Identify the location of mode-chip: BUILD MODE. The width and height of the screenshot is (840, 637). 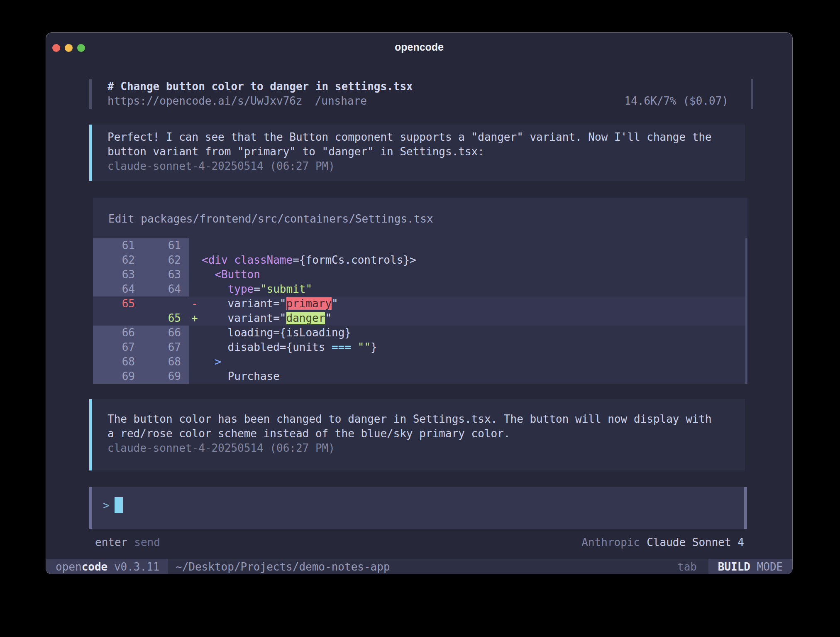
(750, 566).